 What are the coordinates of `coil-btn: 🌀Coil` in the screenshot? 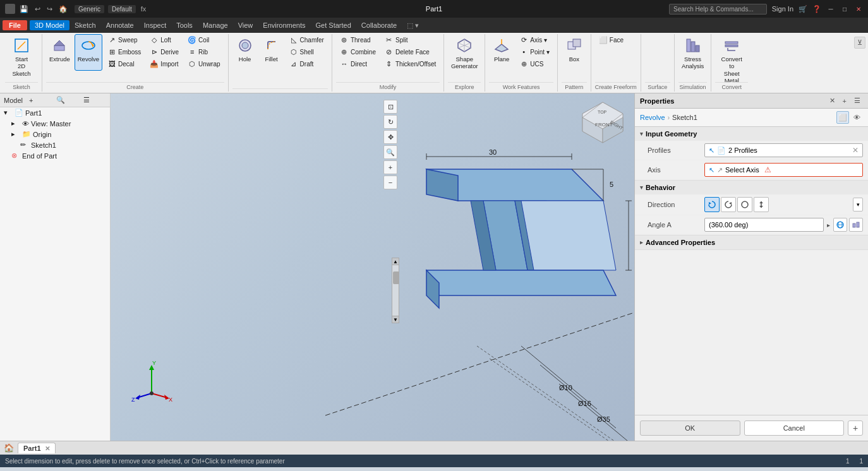 It's located at (203, 40).